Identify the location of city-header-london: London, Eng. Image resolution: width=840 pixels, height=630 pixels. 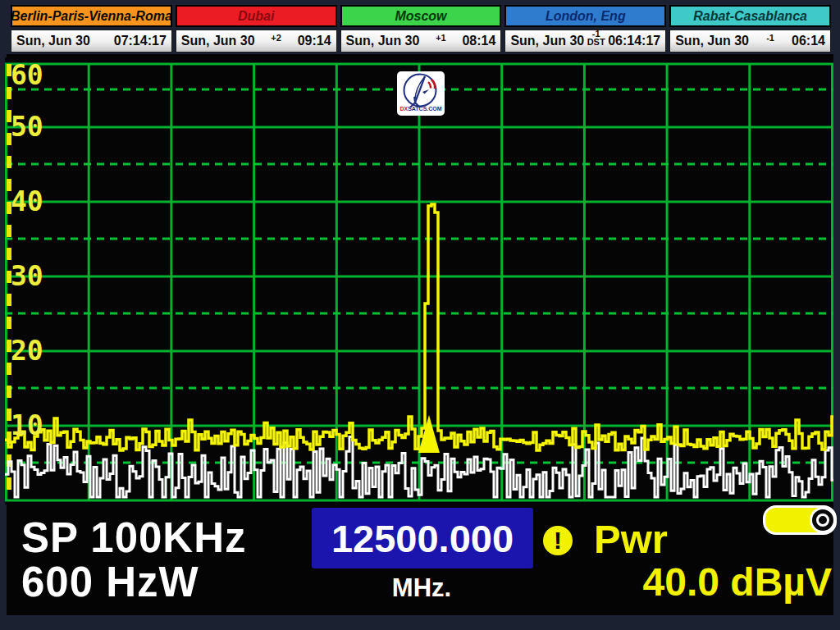
(586, 16).